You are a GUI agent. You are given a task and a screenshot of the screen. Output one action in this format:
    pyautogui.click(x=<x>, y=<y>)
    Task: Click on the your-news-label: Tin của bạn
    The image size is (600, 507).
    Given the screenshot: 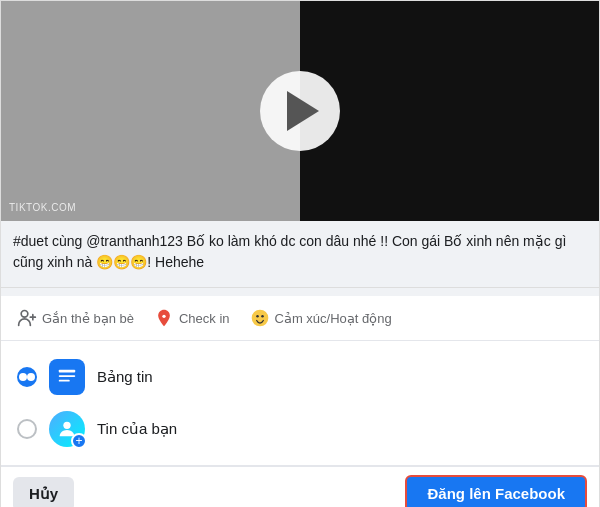 What is the action you would take?
    pyautogui.click(x=137, y=429)
    